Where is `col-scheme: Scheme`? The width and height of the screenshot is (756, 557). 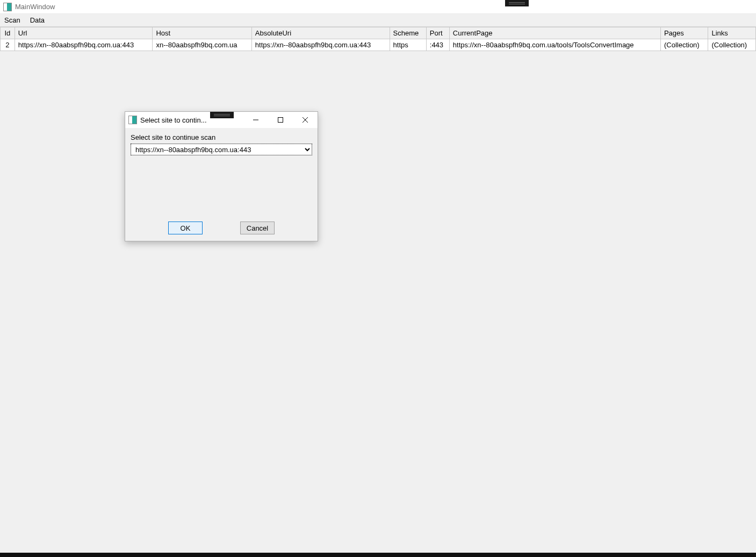 col-scheme: Scheme is located at coordinates (408, 33).